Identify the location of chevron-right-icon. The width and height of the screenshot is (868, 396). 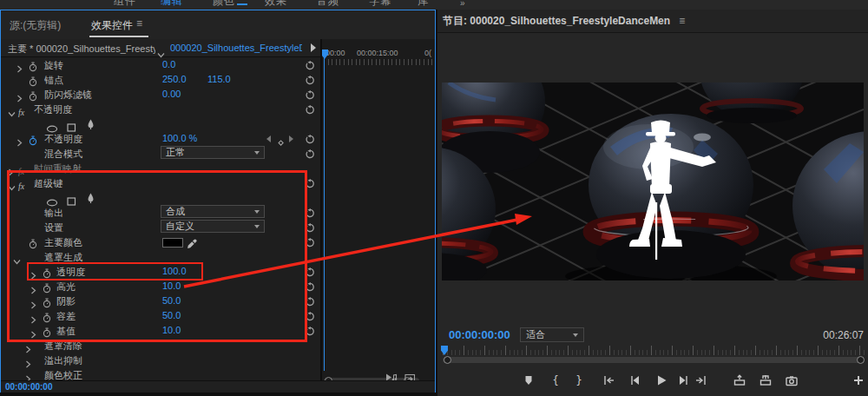
(28, 375).